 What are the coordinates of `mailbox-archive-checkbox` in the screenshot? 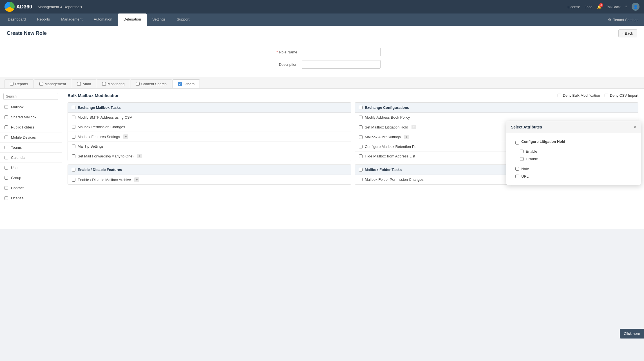 It's located at (74, 180).